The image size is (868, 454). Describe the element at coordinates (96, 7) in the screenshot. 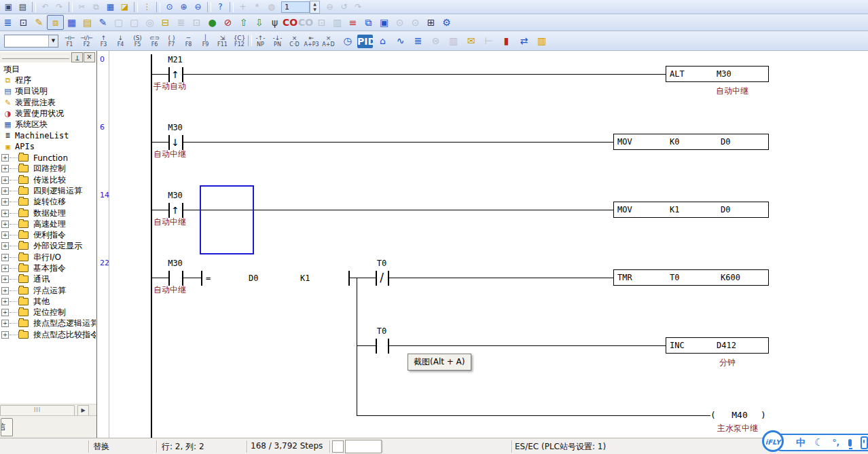

I see `copy-icon: ⧉` at that location.